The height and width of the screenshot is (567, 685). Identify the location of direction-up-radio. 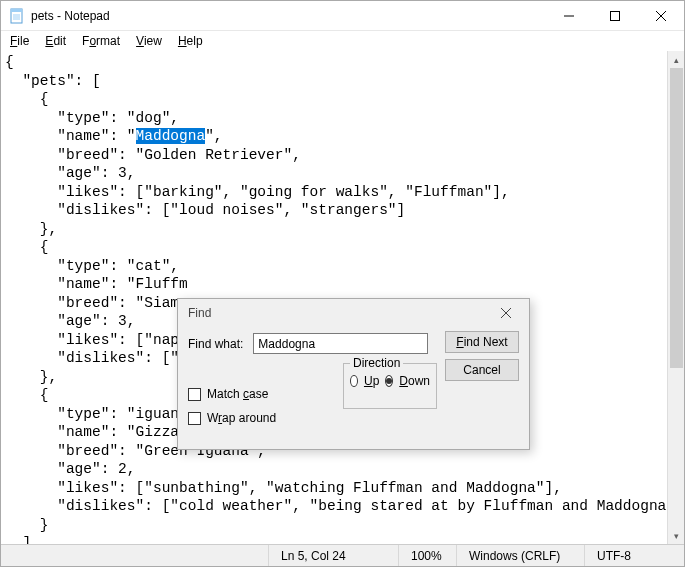
(354, 381).